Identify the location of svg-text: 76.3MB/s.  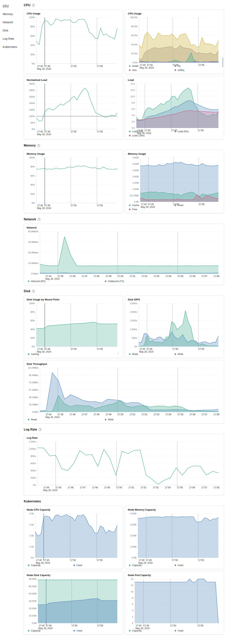
(34, 382).